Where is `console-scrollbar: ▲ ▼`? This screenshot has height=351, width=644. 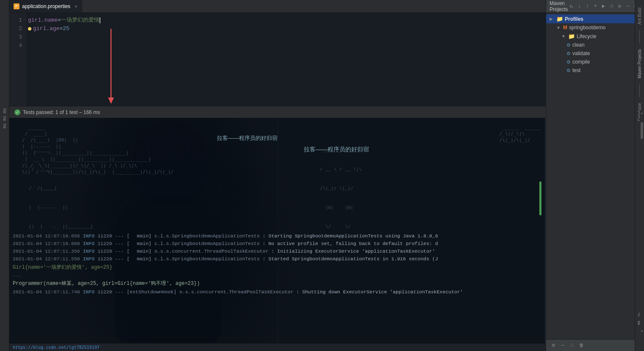 console-scrollbar: ▲ ▼ is located at coordinates (642, 222).